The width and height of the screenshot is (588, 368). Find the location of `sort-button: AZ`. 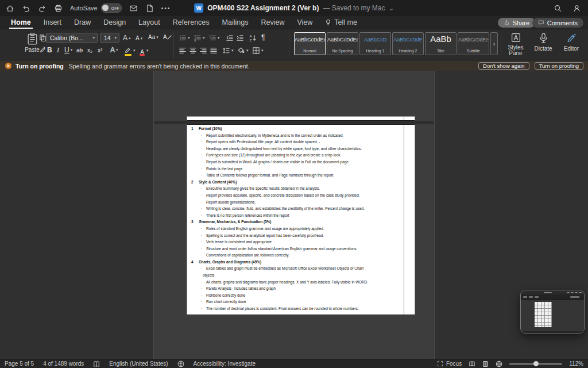

sort-button: AZ is located at coordinates (253, 38).